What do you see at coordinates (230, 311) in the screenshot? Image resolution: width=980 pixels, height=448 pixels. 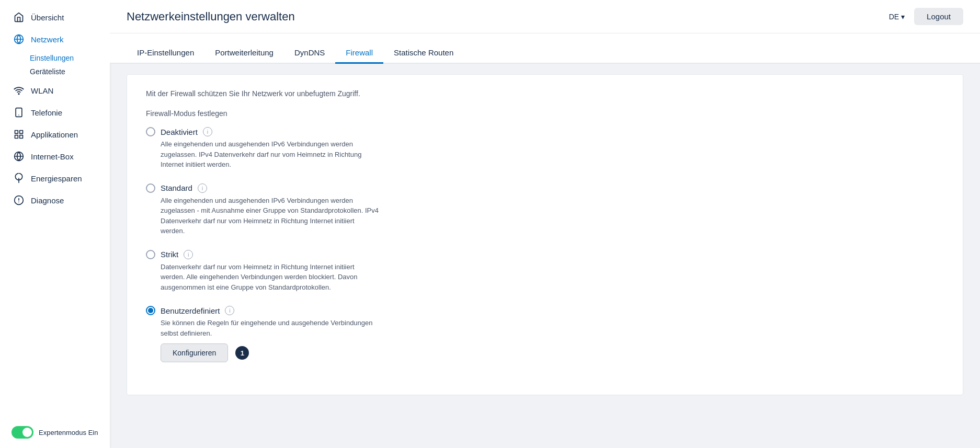 I see `info-icon-benutzerdefiniert: i` at bounding box center [230, 311].